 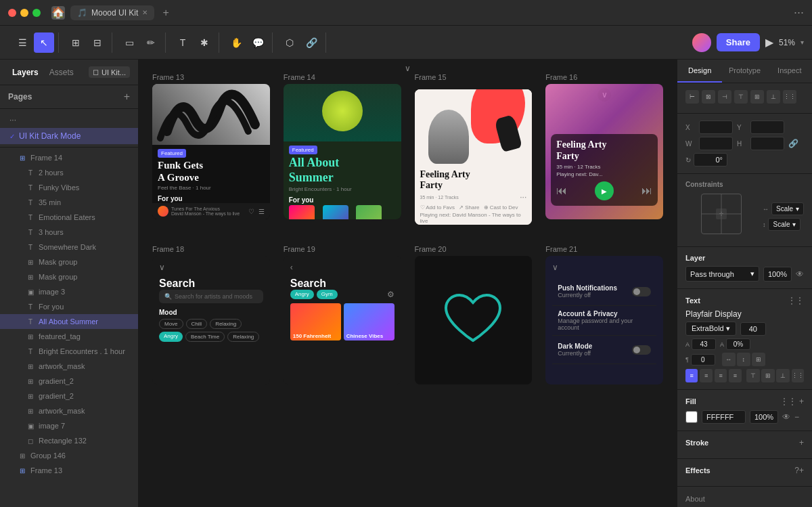 I want to click on back-chevron-19: ‹, so click(x=292, y=267).